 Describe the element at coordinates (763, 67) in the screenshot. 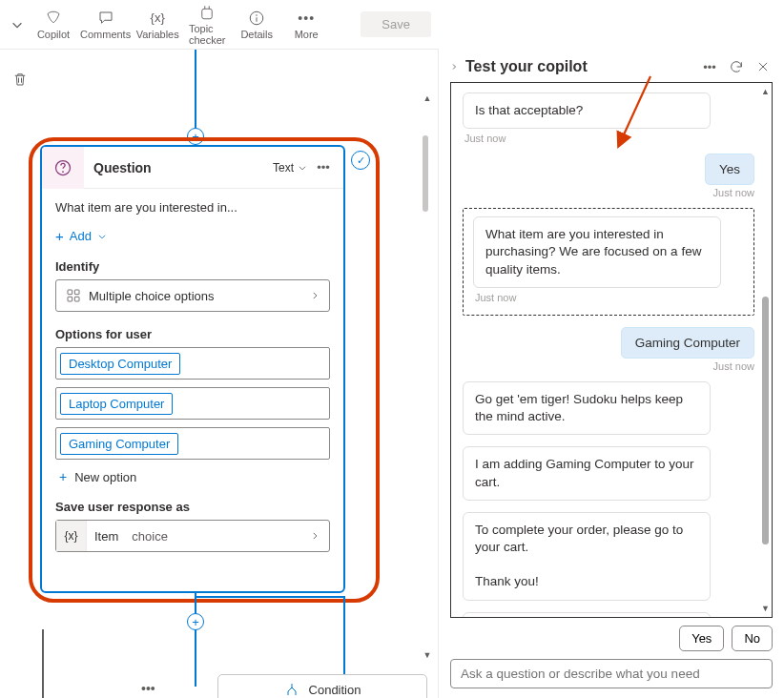

I see `close-button` at that location.